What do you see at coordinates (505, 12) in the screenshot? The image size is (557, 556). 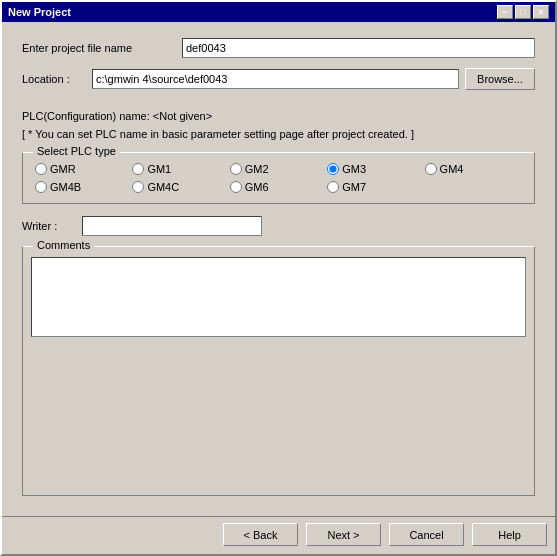 I see `minimize-button: −` at bounding box center [505, 12].